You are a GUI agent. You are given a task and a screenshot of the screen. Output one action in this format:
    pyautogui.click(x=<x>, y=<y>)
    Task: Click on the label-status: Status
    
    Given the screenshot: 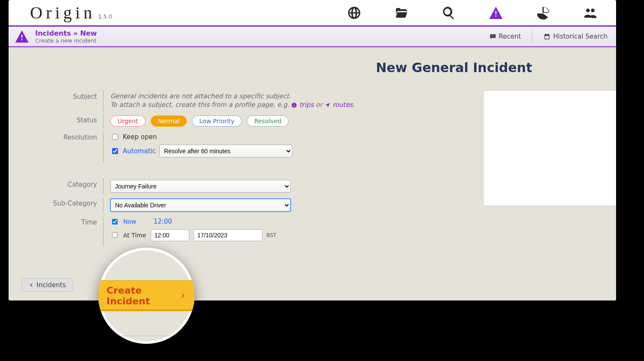 What is the action you would take?
    pyautogui.click(x=60, y=119)
    